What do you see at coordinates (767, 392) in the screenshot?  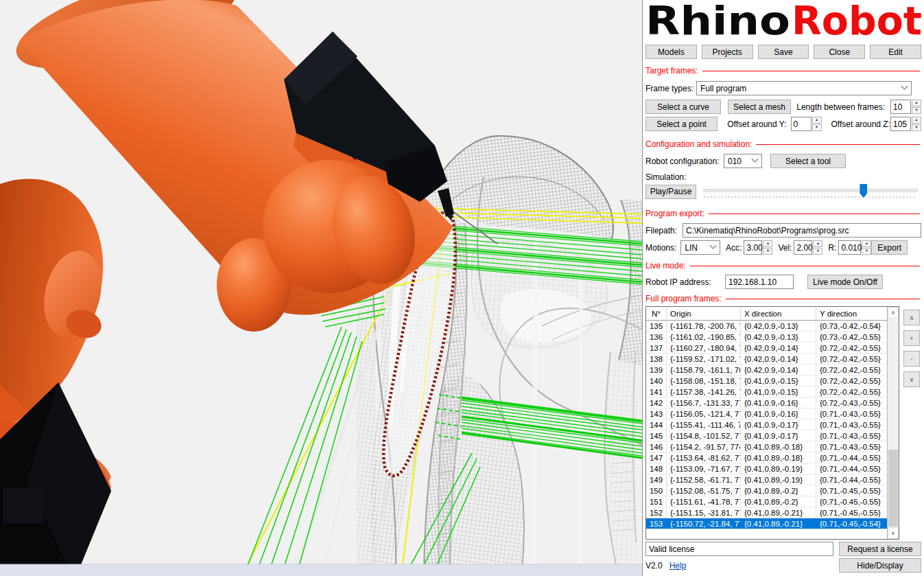 I see `table-row: 141{-1157.38, -141.26, 7...{0.41,0.9,-0.…` at bounding box center [767, 392].